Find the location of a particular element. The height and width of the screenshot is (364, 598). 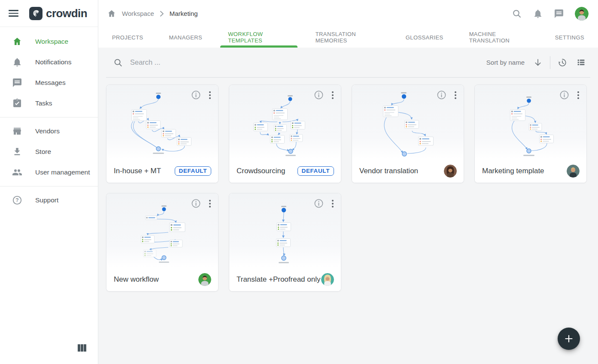

tab-translation-memories: TRANSLATION MEMORIES is located at coordinates (348, 37).